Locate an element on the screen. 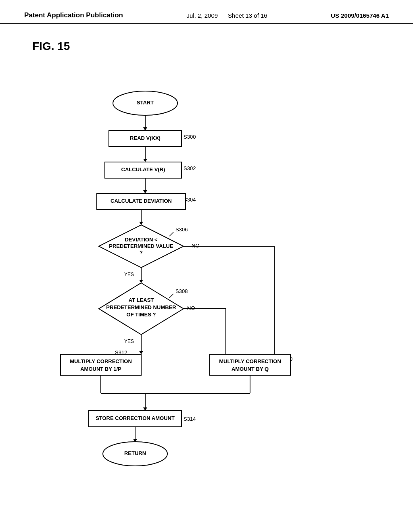 The height and width of the screenshot is (532, 413). read-vkx-node: READ V(KX) is located at coordinates (145, 138).